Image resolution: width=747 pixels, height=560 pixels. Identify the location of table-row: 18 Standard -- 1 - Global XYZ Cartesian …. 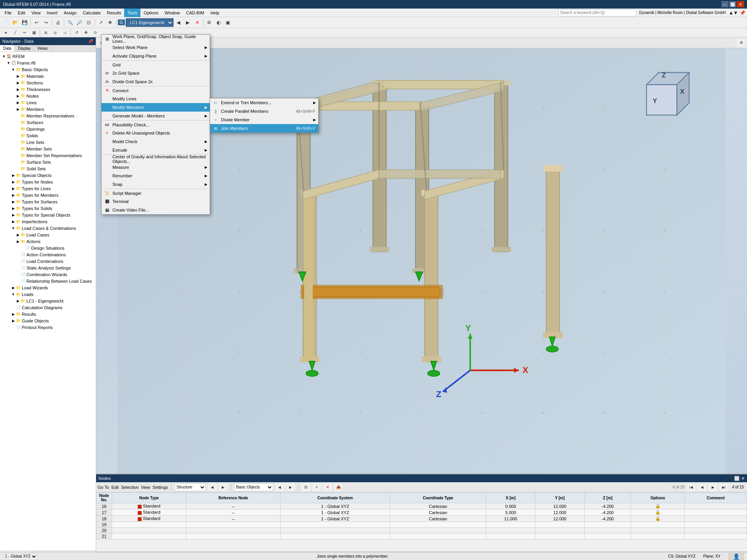
(422, 519).